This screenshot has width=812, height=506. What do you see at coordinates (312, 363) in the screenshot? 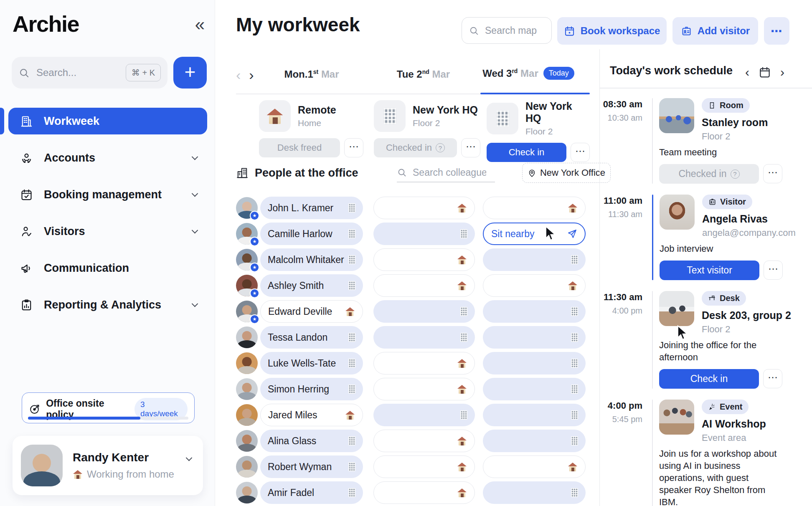
I see `person-name-pill: Luke Wells-Tate` at bounding box center [312, 363].